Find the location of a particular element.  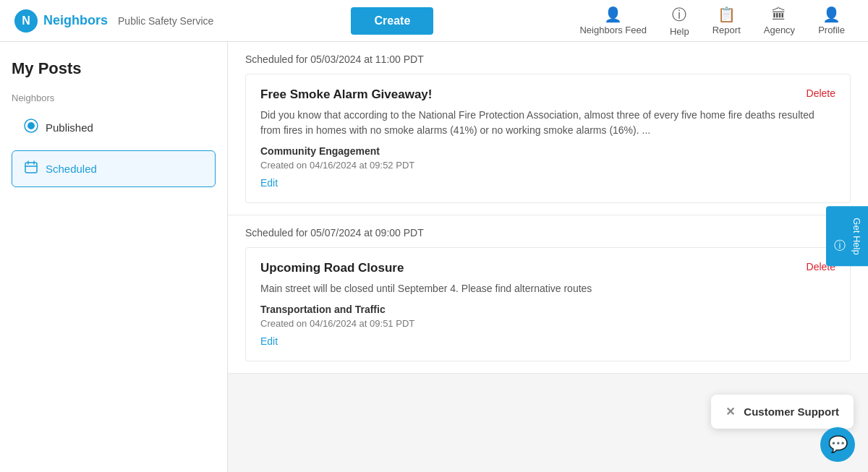

post-body-1: Did you know that according to the Natio… is located at coordinates (548, 123).